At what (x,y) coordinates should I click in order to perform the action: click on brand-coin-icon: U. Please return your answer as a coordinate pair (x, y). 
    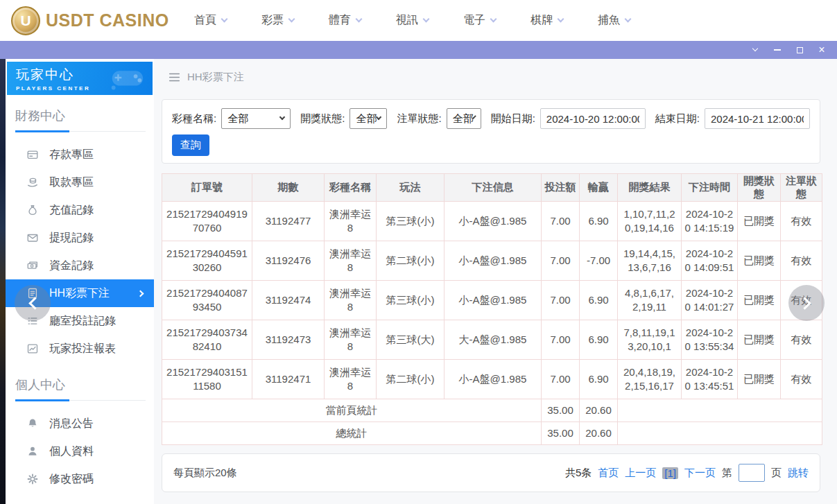
    Looking at the image, I should click on (26, 21).